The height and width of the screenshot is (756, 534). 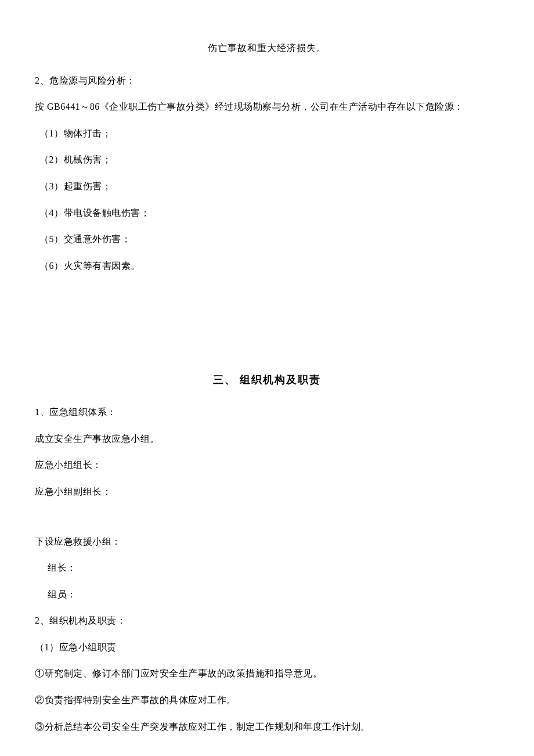 What do you see at coordinates (267, 134) in the screenshot?
I see `risk-item-1: （1）物体打击；` at bounding box center [267, 134].